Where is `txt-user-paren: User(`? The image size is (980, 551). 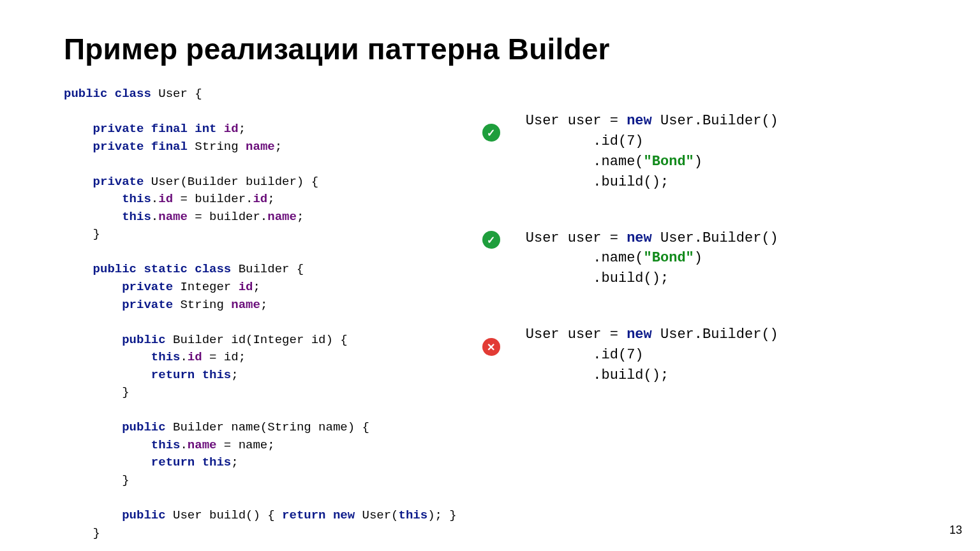
txt-user-paren: User( is located at coordinates (380, 515).